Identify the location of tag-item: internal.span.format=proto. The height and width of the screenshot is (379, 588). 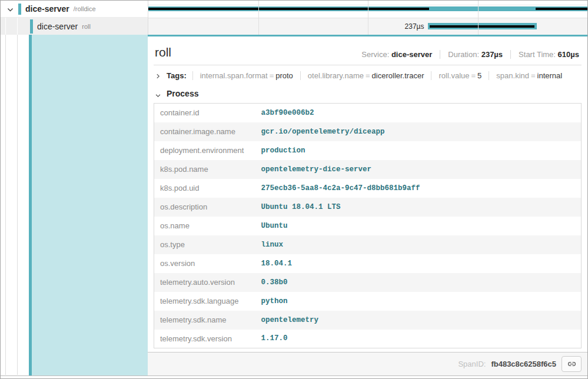
(246, 75).